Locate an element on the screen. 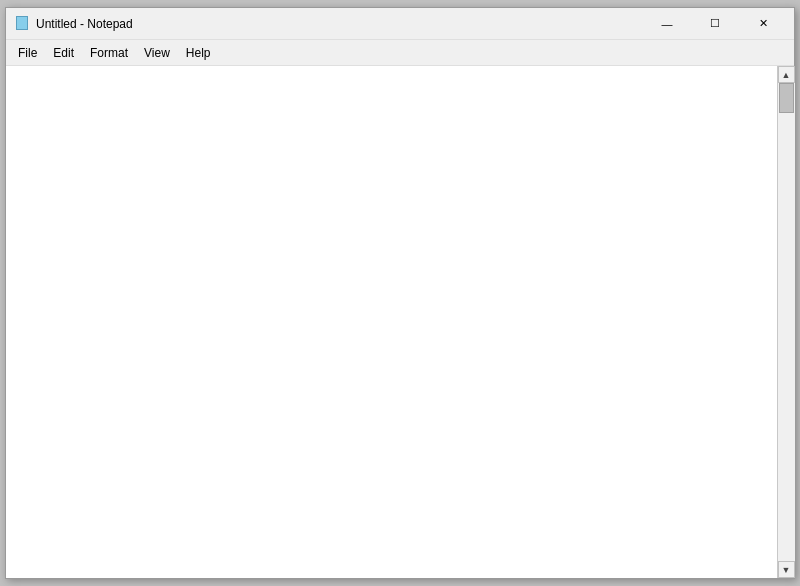 The width and height of the screenshot is (800, 586). title-bar: Untitled - Notepad — ☐ ✕ is located at coordinates (400, 24).